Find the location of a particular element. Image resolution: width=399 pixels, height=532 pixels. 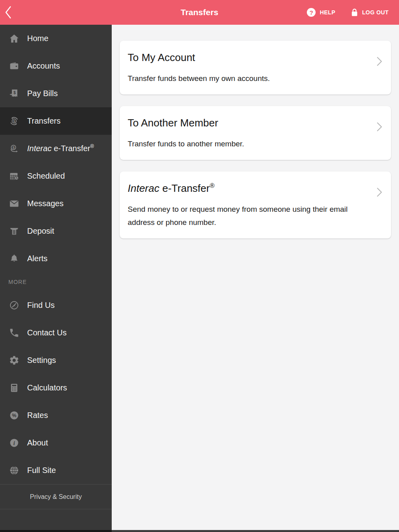

sidebar-item-label: Interac e-Transfer® is located at coordinates (61, 148).